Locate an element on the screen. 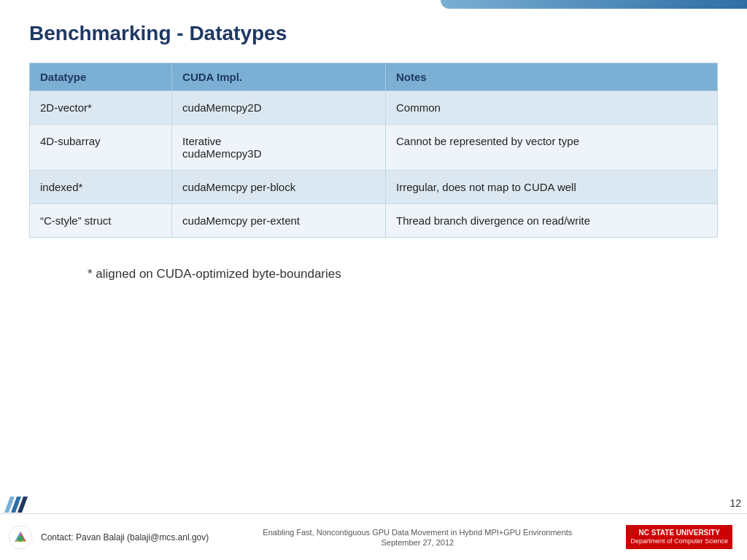 This screenshot has width=747, height=560. table-row: indexed*cudaMemcpy per-blockIrregular, d… is located at coordinates (374, 187).